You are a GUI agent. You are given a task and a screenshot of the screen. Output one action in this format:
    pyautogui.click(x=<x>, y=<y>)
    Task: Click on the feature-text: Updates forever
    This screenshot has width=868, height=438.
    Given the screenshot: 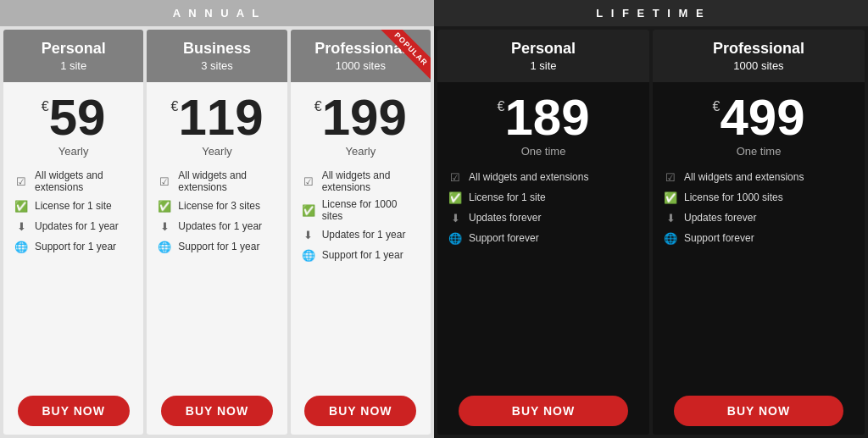 What is the action you would take?
    pyautogui.click(x=505, y=218)
    